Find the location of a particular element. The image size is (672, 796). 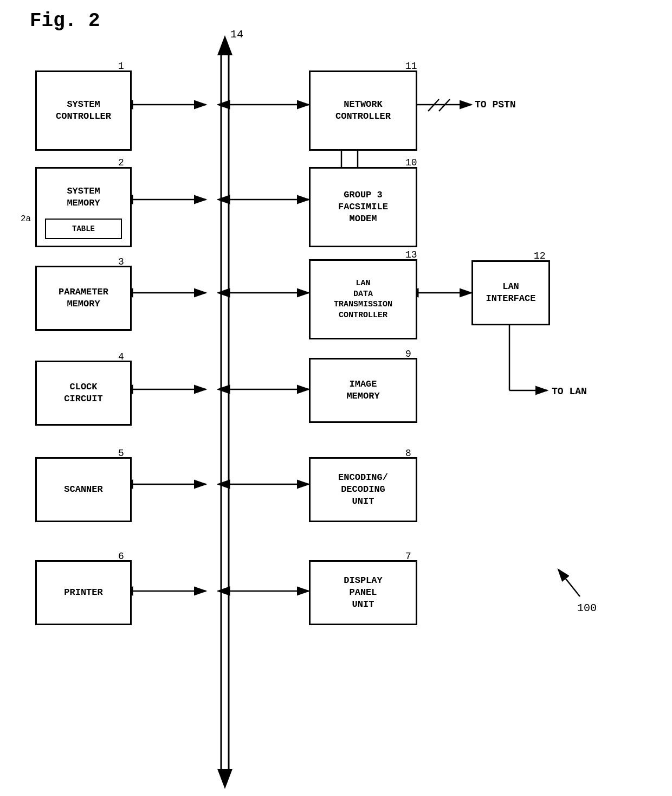

ref-10: 10 is located at coordinates (411, 163).